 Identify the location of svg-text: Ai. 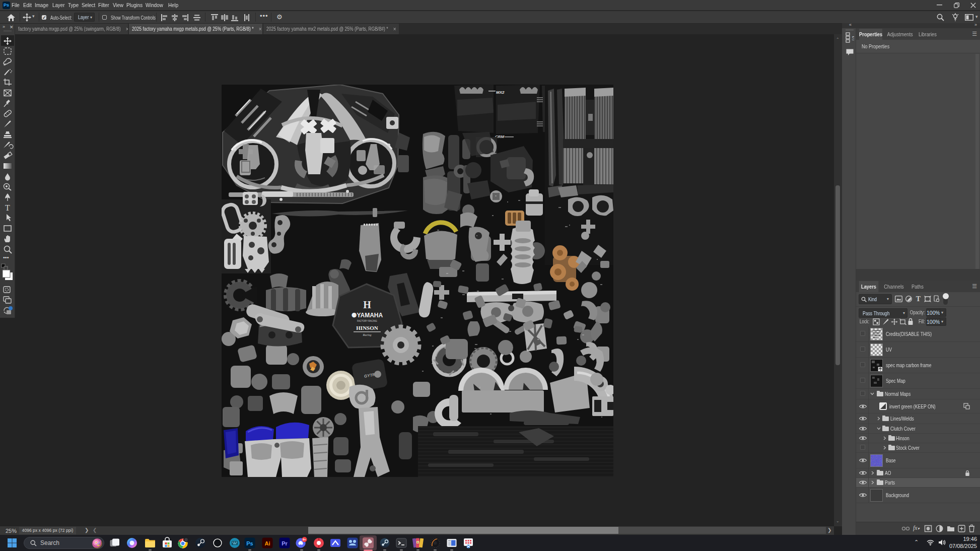
(268, 543).